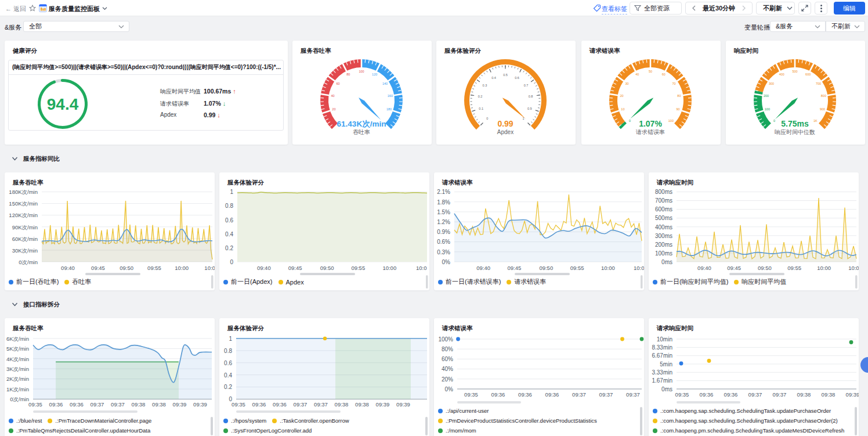 This screenshot has width=868, height=436. I want to click on svg-text: 3K次/min, so click(17, 369).